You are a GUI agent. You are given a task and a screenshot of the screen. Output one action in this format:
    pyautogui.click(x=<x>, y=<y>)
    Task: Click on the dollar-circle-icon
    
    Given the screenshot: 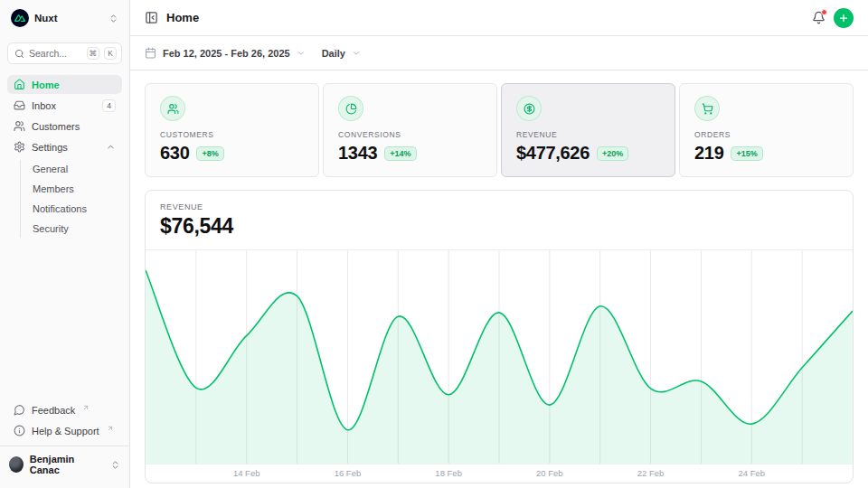 What is the action you would take?
    pyautogui.click(x=529, y=108)
    